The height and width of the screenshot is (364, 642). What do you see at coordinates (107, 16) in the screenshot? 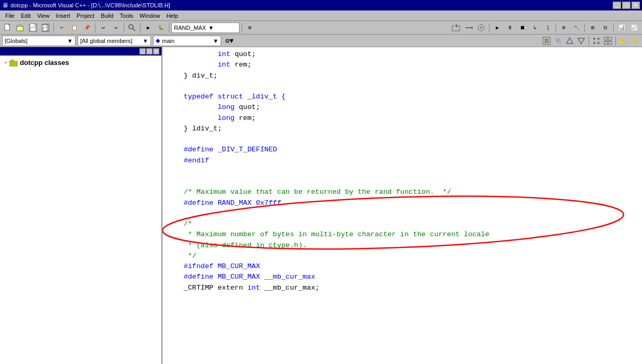
I see `menu-build: Build` at bounding box center [107, 16].